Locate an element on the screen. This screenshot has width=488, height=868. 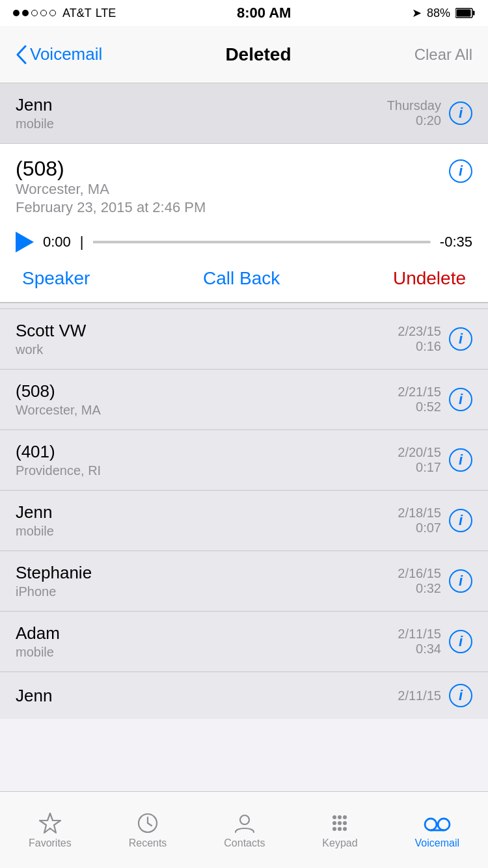
list-item: (508) Worcester, MA 2/21/15 0:52 i is located at coordinates (244, 400).